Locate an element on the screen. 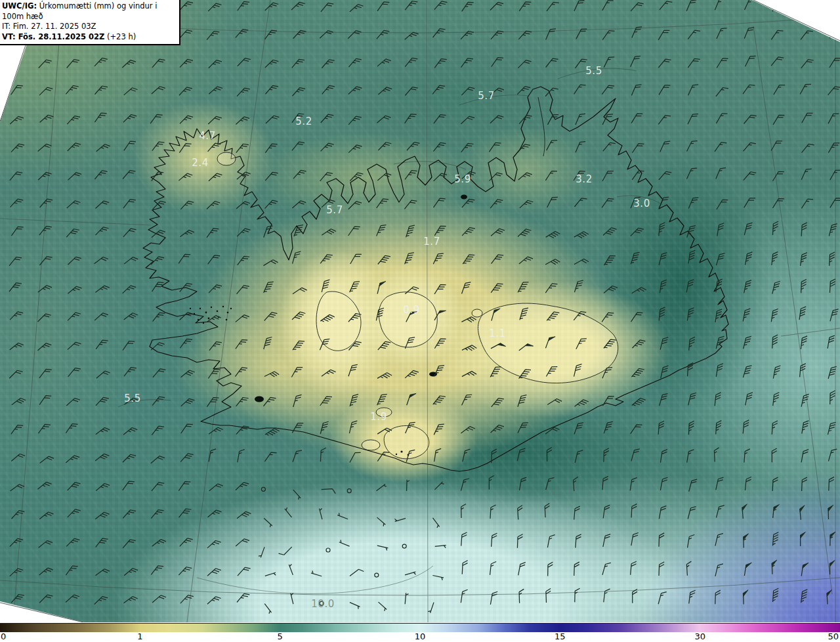 This screenshot has height=642, width=840. colorbar-tick-50: 50 is located at coordinates (833, 637).